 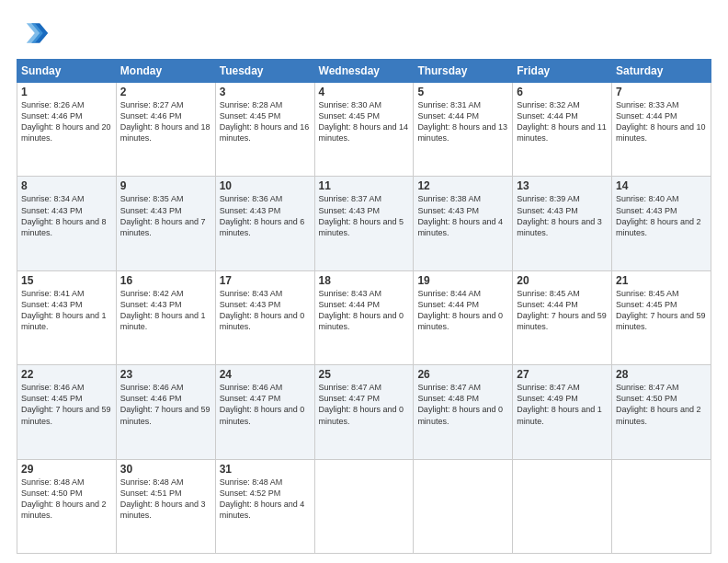 I want to click on cell-content: Sunrise: 8:48 AM Sunset: 4:51 PM Dayligh…, so click(x=165, y=499).